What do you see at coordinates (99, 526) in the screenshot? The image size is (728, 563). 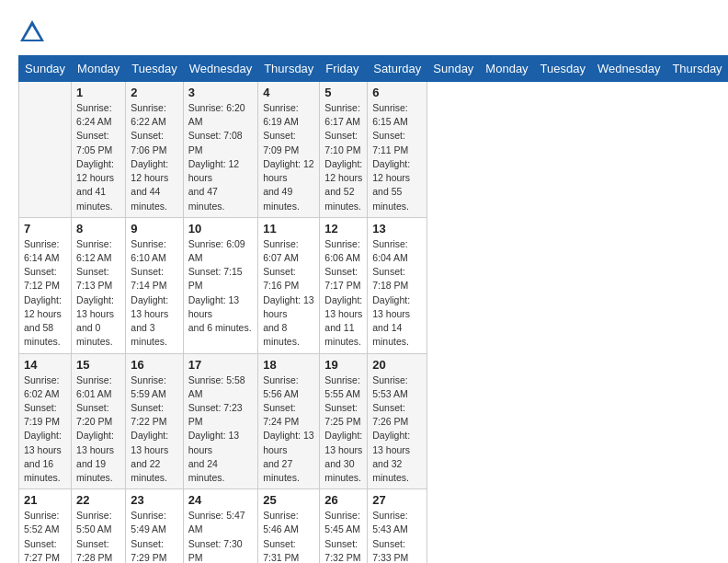 I see `calendar-cell: 22Sunrise: 5:50 AM Sunset: 7:28 PM Dayli…` at bounding box center [99, 526].